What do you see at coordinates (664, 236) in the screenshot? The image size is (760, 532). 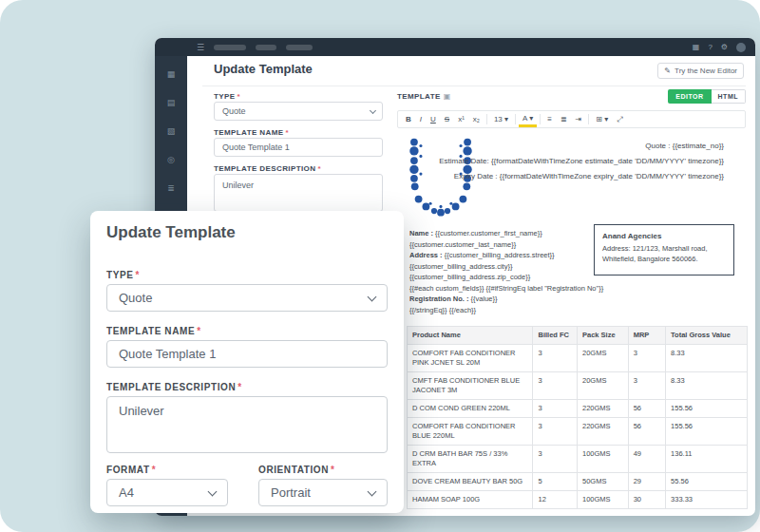 I see `agency-name: Anand Agencies` at bounding box center [664, 236].